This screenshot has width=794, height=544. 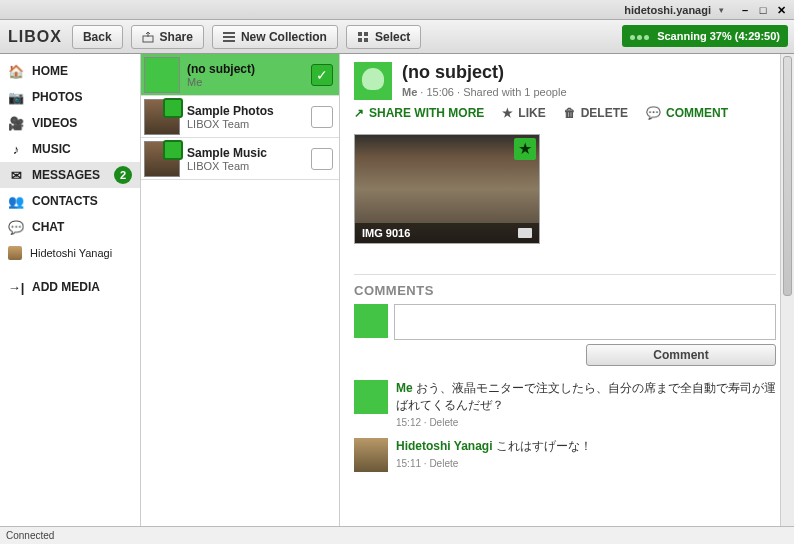 I want to click on maximize-button: □, so click(x=763, y=10).